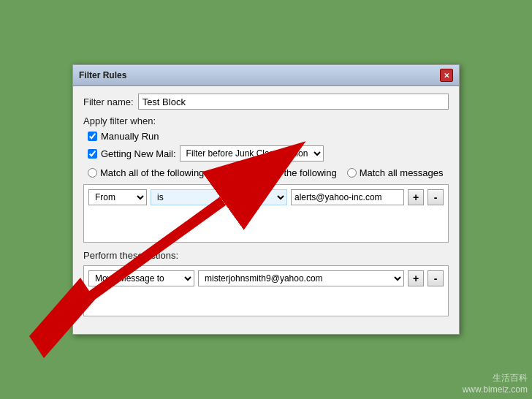  What do you see at coordinates (118, 197) in the screenshot?
I see `condition-field-select: From` at bounding box center [118, 197].